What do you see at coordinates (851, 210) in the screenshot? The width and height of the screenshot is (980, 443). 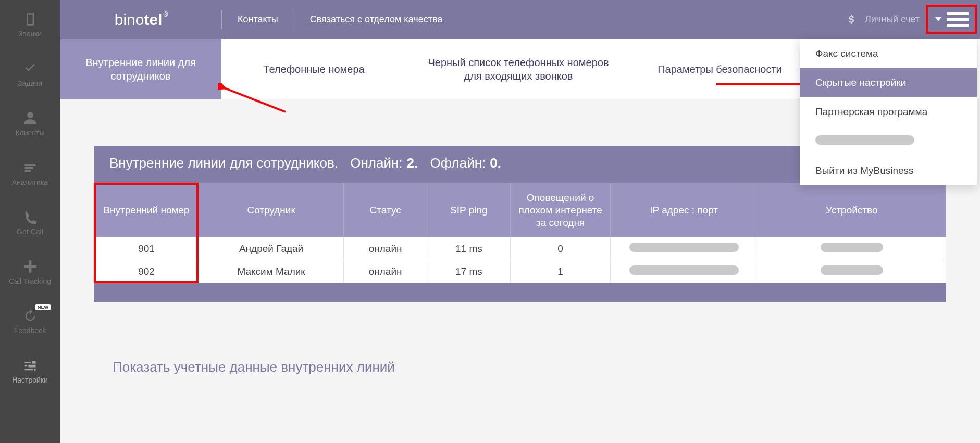 I see `col-device: Устройство` at bounding box center [851, 210].